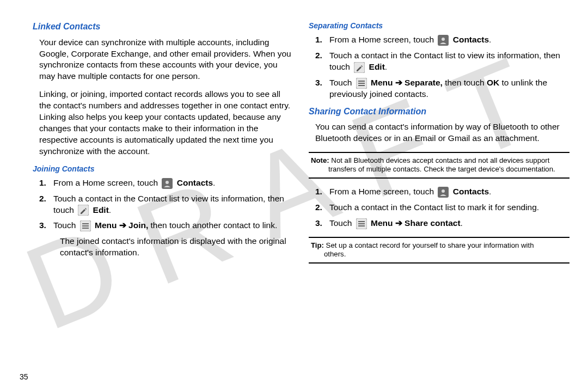 Image resolution: width=588 pixels, height=392 pixels. What do you see at coordinates (465, 83) in the screenshot?
I see `text: then touch` at bounding box center [465, 83].